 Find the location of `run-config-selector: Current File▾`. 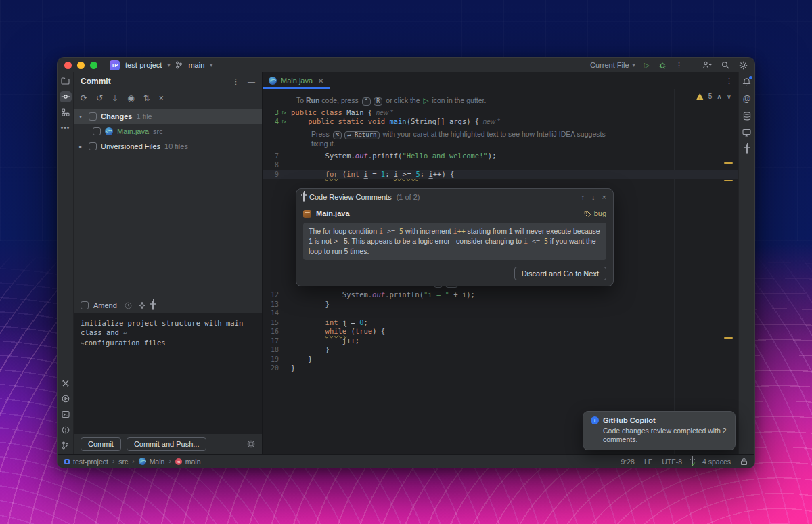

run-config-selector: Current File▾ is located at coordinates (612, 65).